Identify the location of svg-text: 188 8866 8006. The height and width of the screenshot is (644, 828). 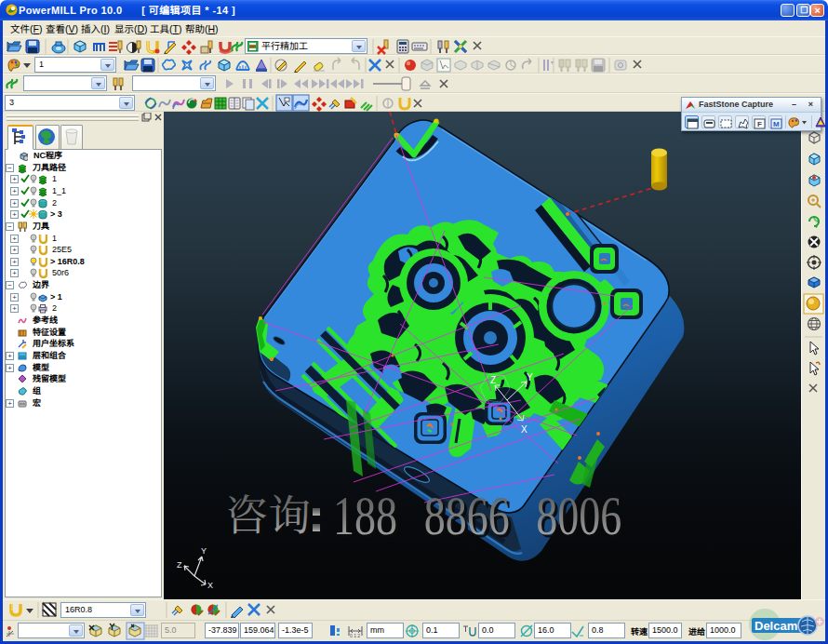
(477, 516).